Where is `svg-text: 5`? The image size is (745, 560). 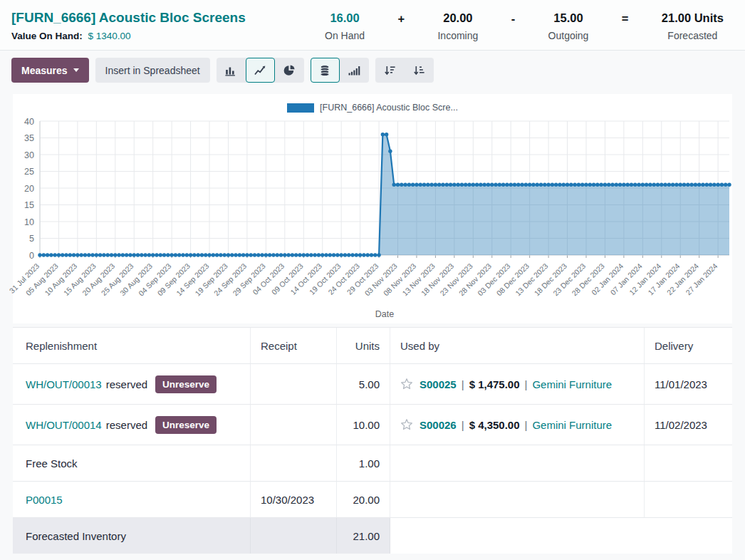 svg-text: 5 is located at coordinates (31, 239).